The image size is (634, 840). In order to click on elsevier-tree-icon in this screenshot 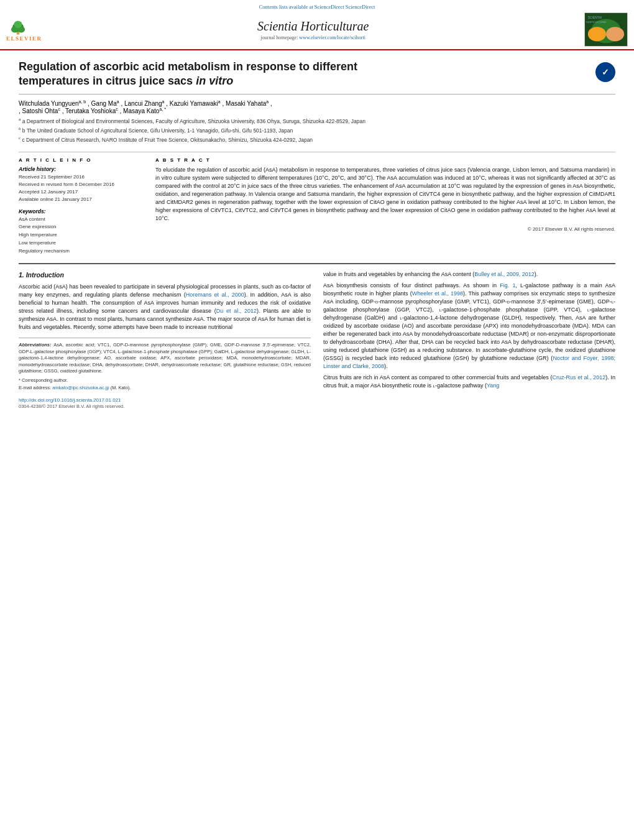, I will do `click(18, 27)`.